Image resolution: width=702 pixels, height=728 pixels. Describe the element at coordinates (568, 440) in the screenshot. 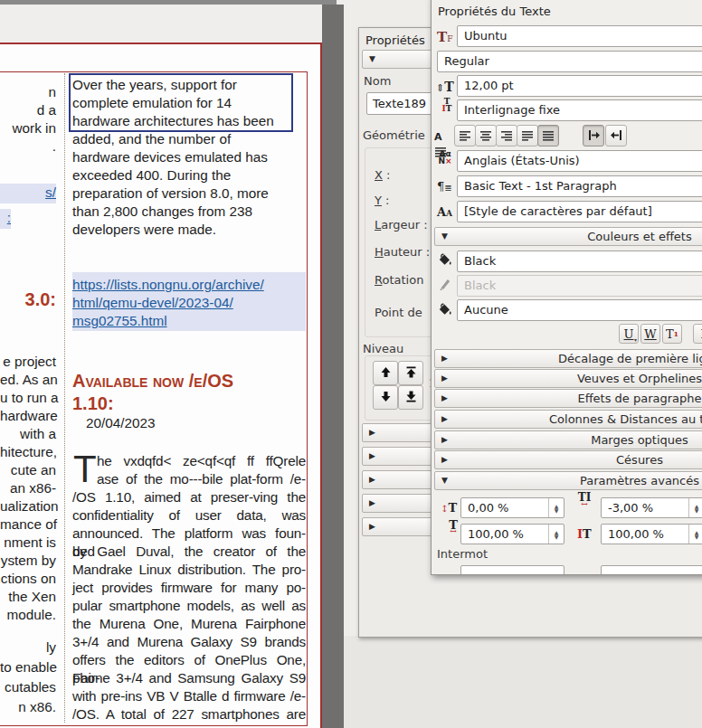

I see `section-optical-margins: ▶Marges optiques` at that location.